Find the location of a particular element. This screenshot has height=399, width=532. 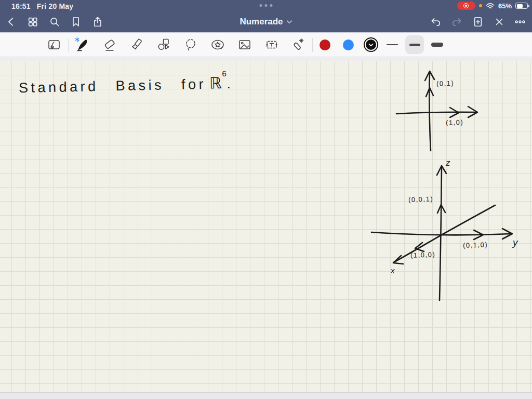

battery-icon is located at coordinates (522, 6).